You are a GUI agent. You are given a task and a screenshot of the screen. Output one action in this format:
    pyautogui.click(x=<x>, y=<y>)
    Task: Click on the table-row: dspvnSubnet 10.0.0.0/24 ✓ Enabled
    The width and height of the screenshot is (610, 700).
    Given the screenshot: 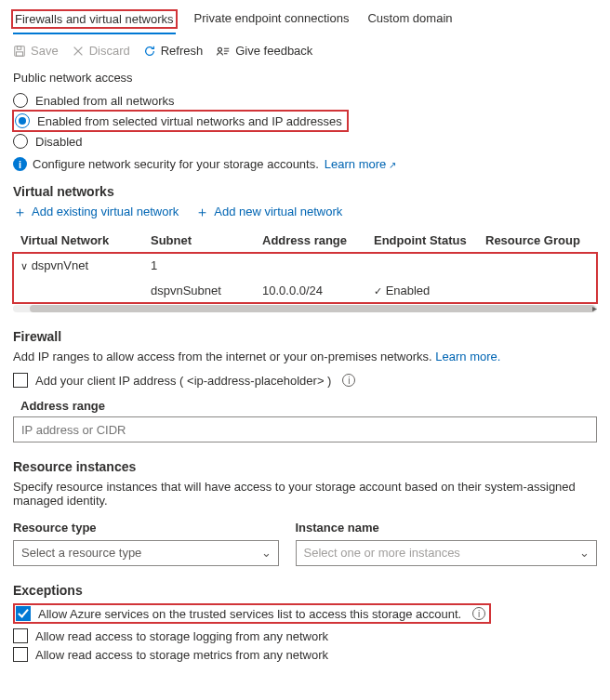 What is the action you would take?
    pyautogui.click(x=305, y=290)
    